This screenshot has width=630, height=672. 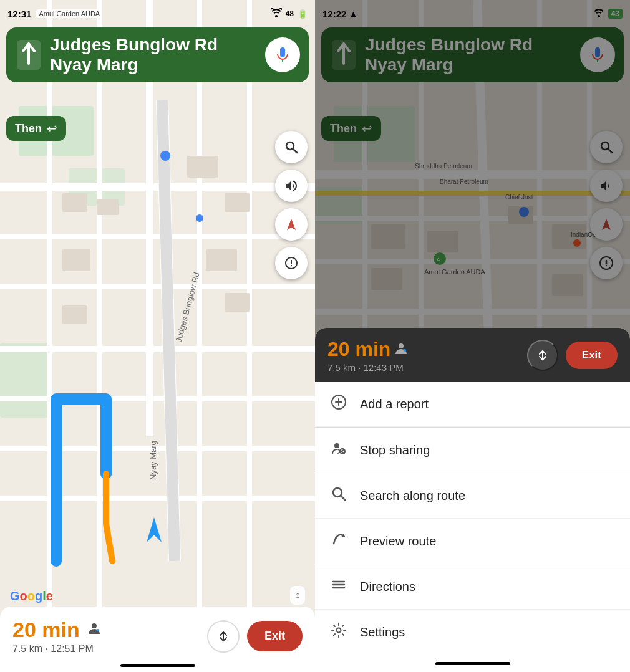 What do you see at coordinates (57, 636) in the screenshot?
I see `nav-time-group-left: 20 min 7.5 km · 12:51 PM` at bounding box center [57, 636].